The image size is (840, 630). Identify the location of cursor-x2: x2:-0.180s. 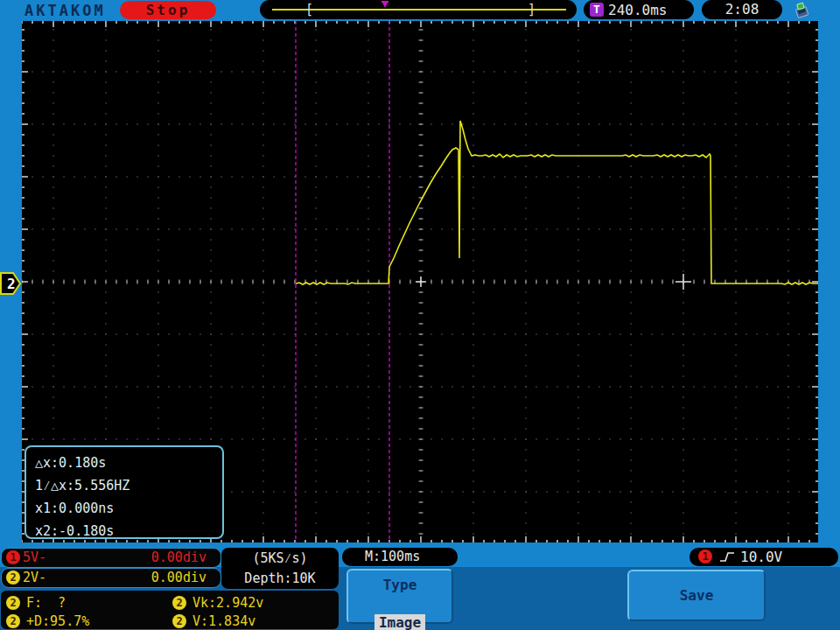
(129, 531).